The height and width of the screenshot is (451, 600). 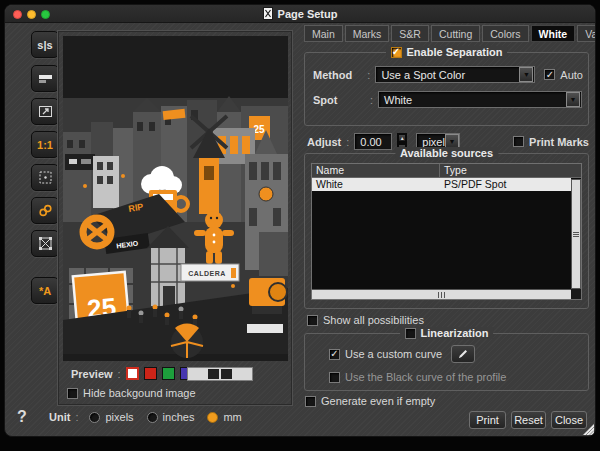 What do you see at coordinates (300, 14) in the screenshot?
I see `title-bar: Page Setup` at bounding box center [300, 14].